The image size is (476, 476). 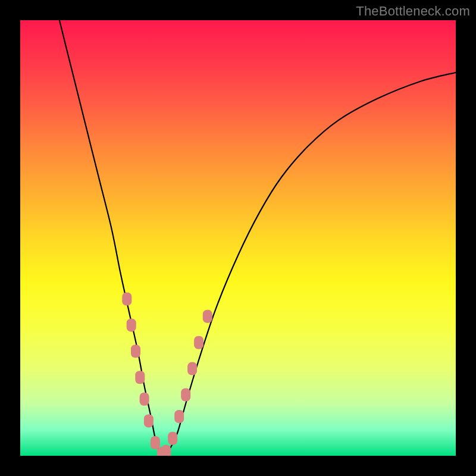 I want to click on watermark-text: TheBottleneck.com, so click(x=413, y=11).